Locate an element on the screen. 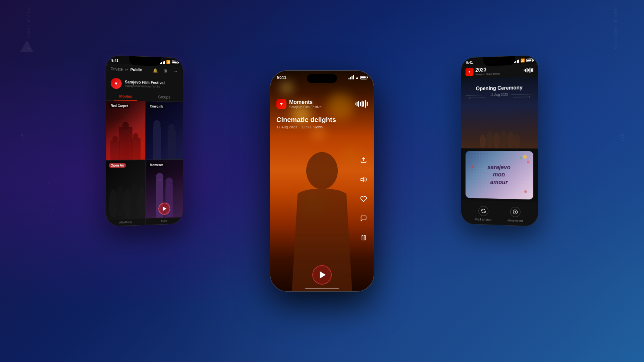  ceremony-date-row: 11 Aug 2023 is located at coordinates (500, 95).